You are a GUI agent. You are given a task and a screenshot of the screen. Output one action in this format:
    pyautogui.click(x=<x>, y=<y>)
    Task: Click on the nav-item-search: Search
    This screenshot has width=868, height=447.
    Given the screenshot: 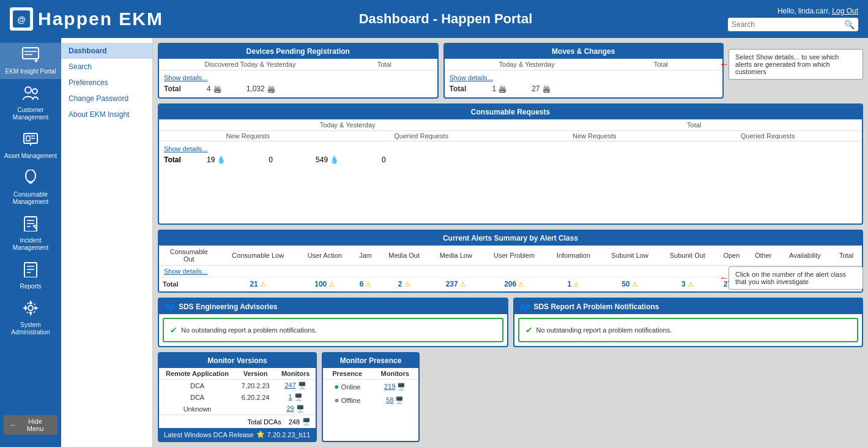 What is the action you would take?
    pyautogui.click(x=106, y=67)
    